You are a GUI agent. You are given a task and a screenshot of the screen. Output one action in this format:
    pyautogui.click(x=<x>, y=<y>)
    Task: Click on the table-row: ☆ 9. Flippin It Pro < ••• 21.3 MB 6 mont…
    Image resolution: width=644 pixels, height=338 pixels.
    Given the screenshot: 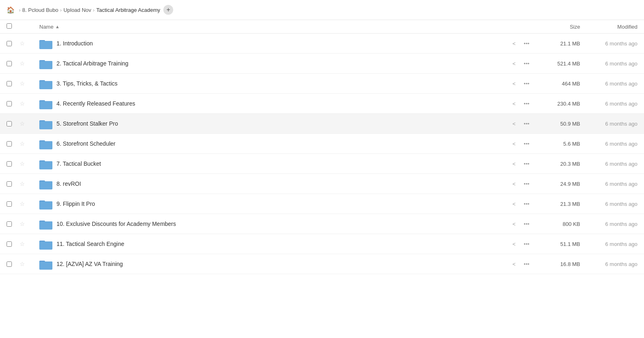 What is the action you would take?
    pyautogui.click(x=322, y=204)
    